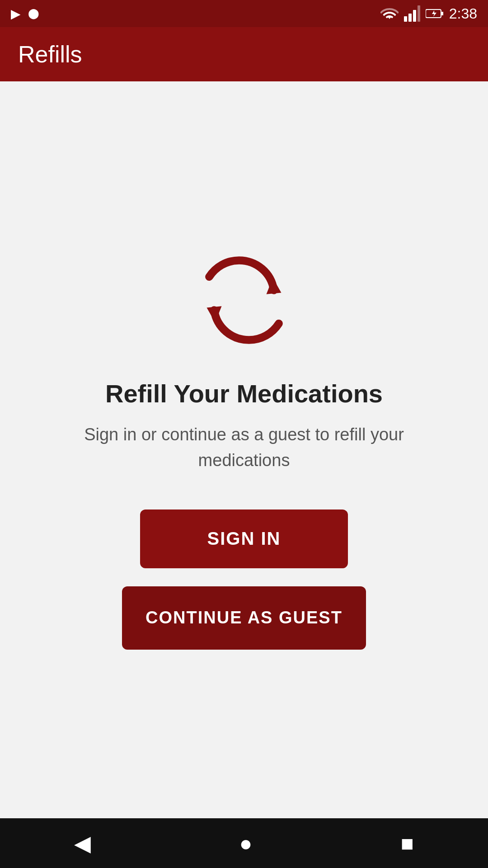  What do you see at coordinates (16, 14) in the screenshot?
I see `play-icon: ▶` at bounding box center [16, 14].